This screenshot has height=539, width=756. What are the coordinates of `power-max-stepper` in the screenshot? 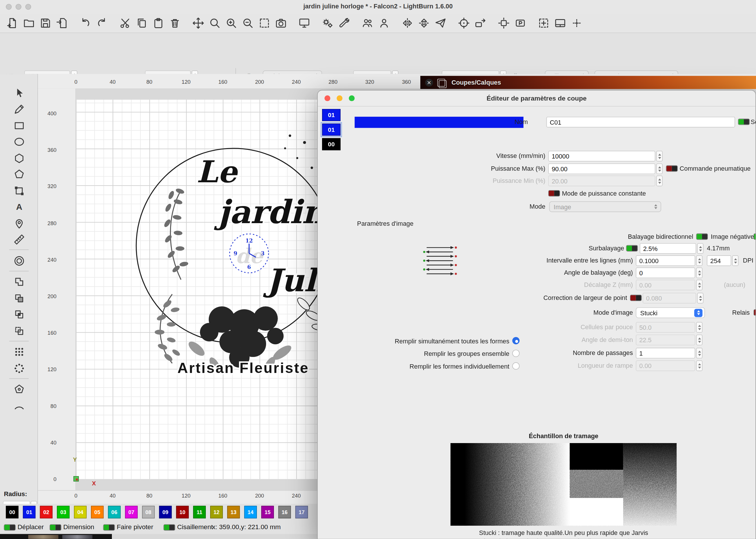 It's located at (659, 169).